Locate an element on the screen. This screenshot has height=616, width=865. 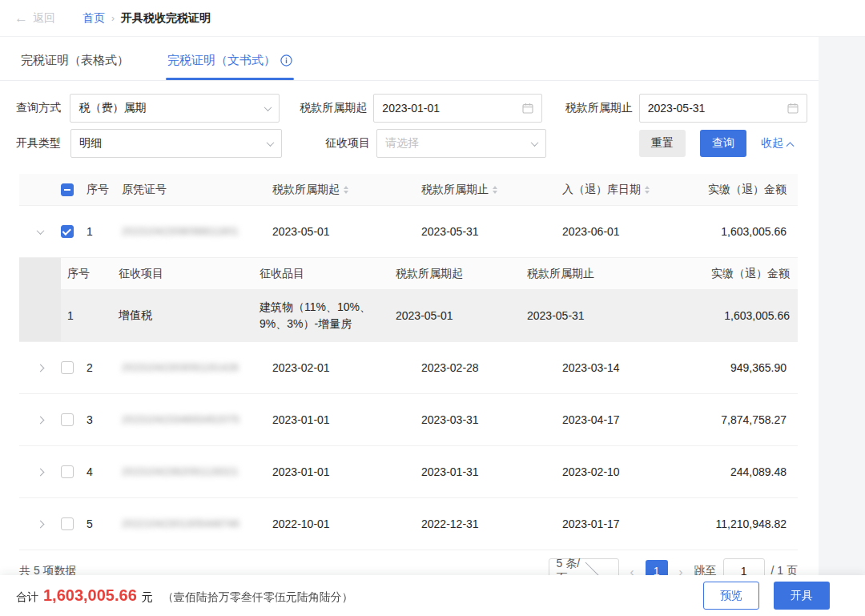
cell-store-date: 2023-06-01 is located at coordinates (634, 232).